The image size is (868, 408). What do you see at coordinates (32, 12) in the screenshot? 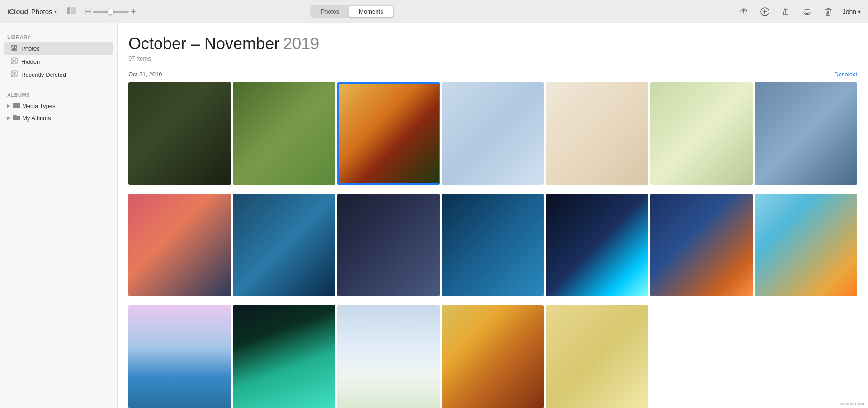
I see `app-logo: iCloud Photos ▾` at bounding box center [32, 12].